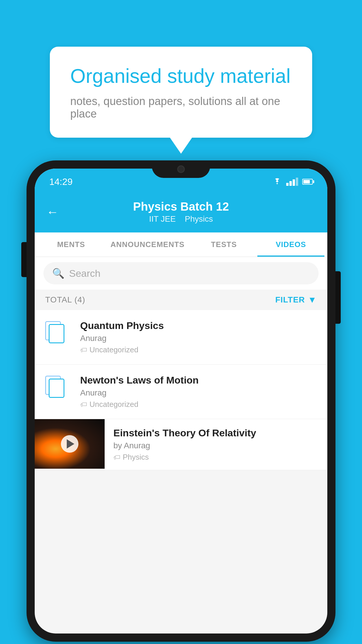  I want to click on camera, so click(181, 169).